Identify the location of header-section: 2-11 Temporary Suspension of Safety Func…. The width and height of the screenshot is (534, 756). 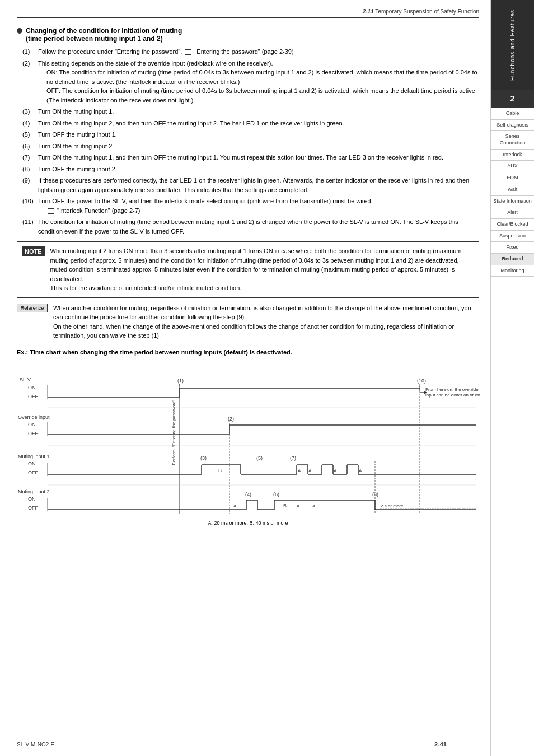
(421, 11).